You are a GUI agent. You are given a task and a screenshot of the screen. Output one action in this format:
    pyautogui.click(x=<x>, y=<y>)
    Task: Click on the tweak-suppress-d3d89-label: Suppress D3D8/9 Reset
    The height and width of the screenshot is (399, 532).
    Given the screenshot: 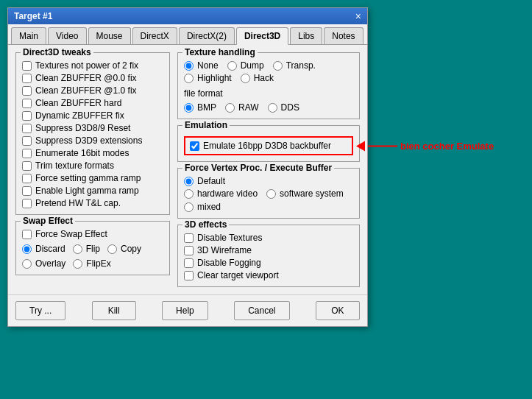 What is the action you would take?
    pyautogui.click(x=82, y=128)
    